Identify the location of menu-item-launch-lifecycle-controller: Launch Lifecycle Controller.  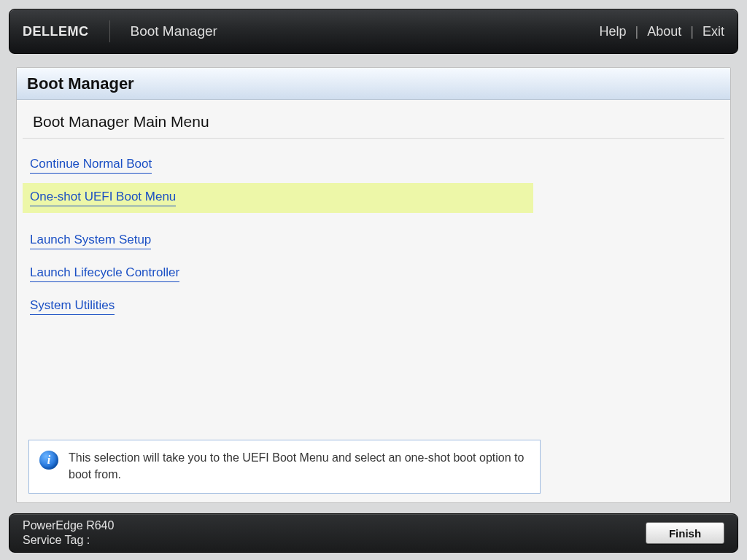
(278, 274).